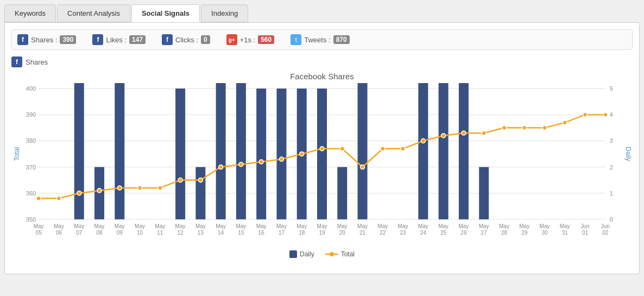  Describe the element at coordinates (201, 232) in the screenshot. I see `svg-text: 13` at that location.